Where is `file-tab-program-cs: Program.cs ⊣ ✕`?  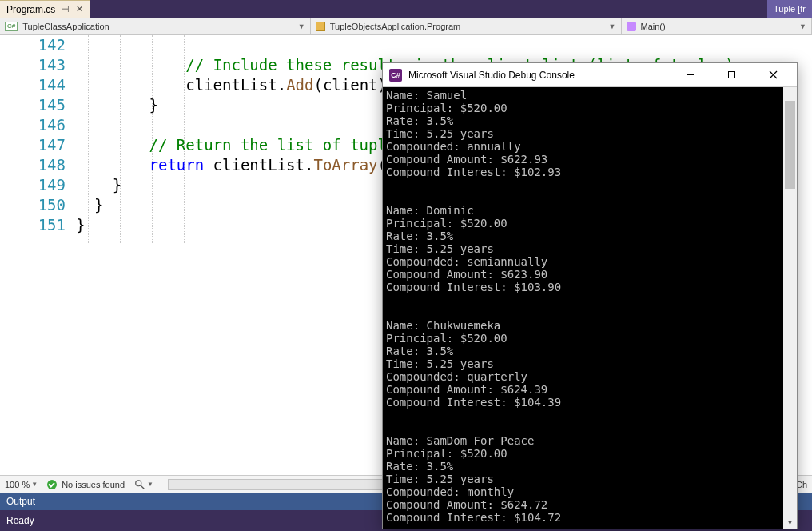 file-tab-program-cs: Program.cs ⊣ ✕ is located at coordinates (45, 9).